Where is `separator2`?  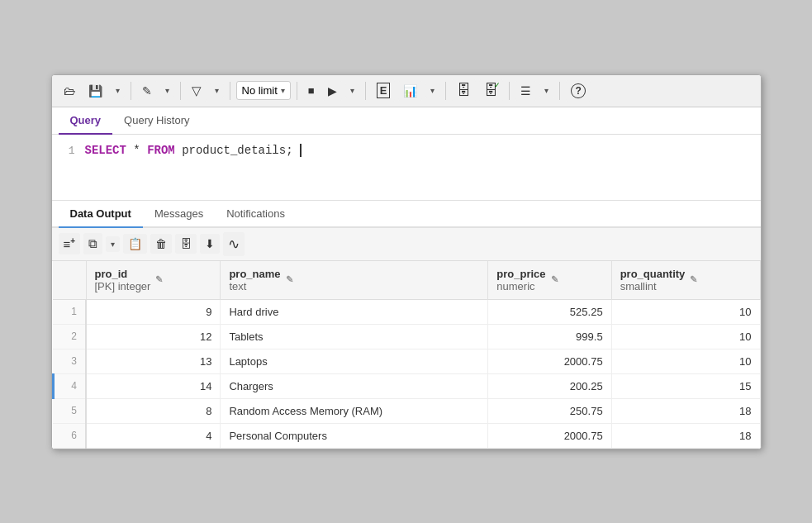
separator2 is located at coordinates (180, 91).